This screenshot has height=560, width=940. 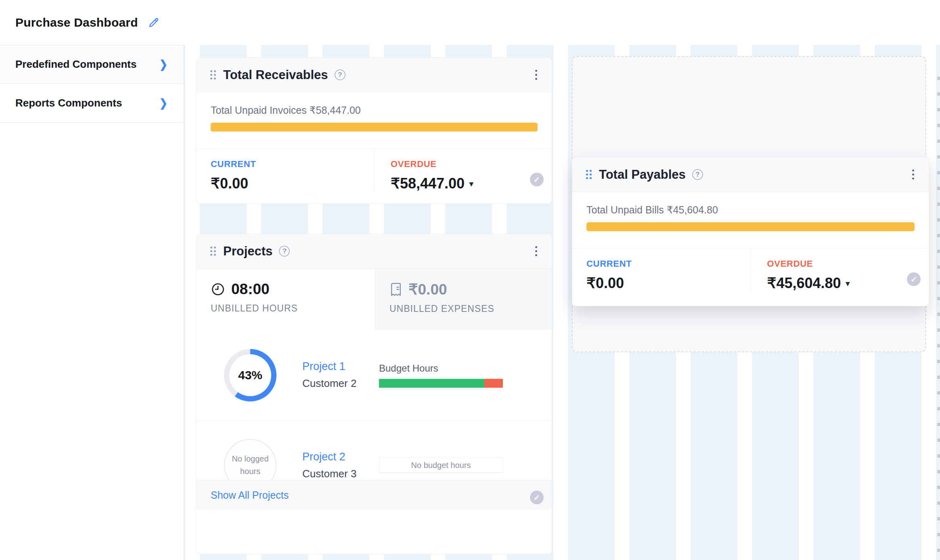 I want to click on unbilled-expenses-value: ₹0.00, so click(x=428, y=290).